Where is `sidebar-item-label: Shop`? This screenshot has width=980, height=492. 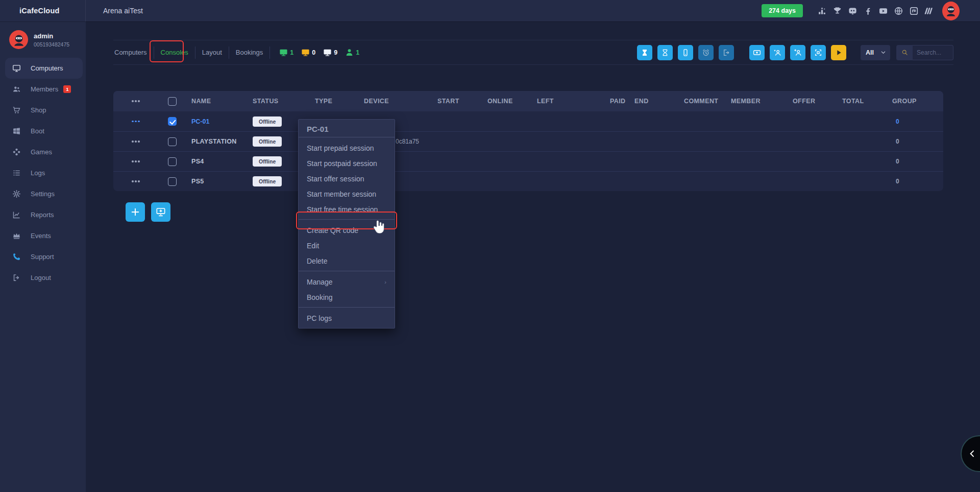
sidebar-item-label: Shop is located at coordinates (38, 110).